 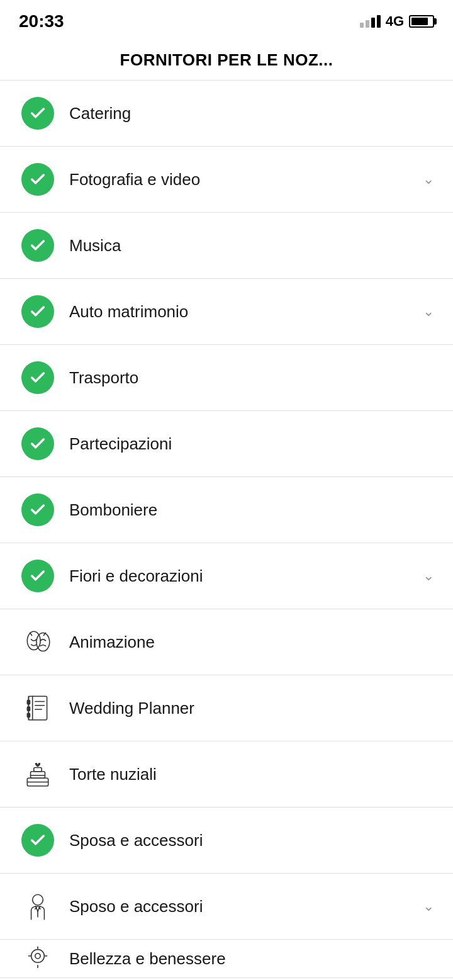 What do you see at coordinates (226, 906) in the screenshot?
I see `list-item: Sposo e accessori ⌄` at bounding box center [226, 906].